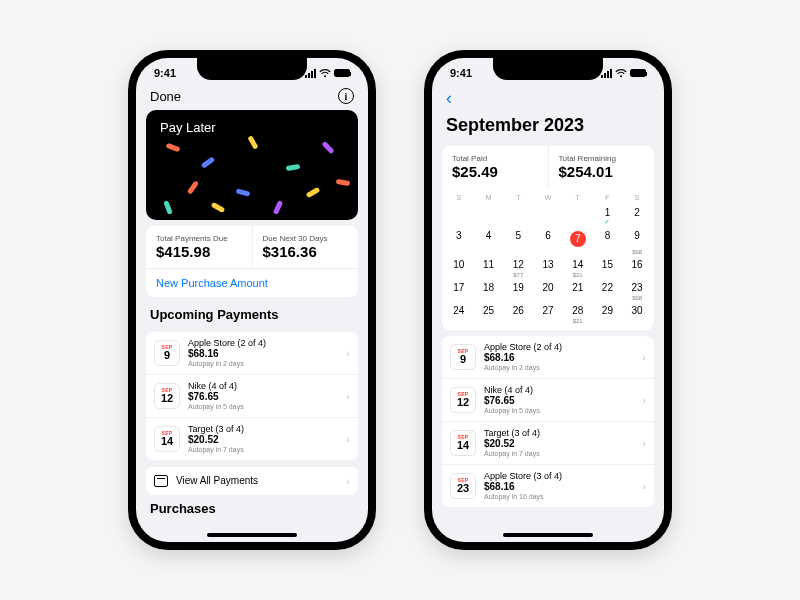 The width and height of the screenshot is (800, 600). Describe the element at coordinates (578, 290) in the screenshot. I see `calendar-day: 21` at that location.